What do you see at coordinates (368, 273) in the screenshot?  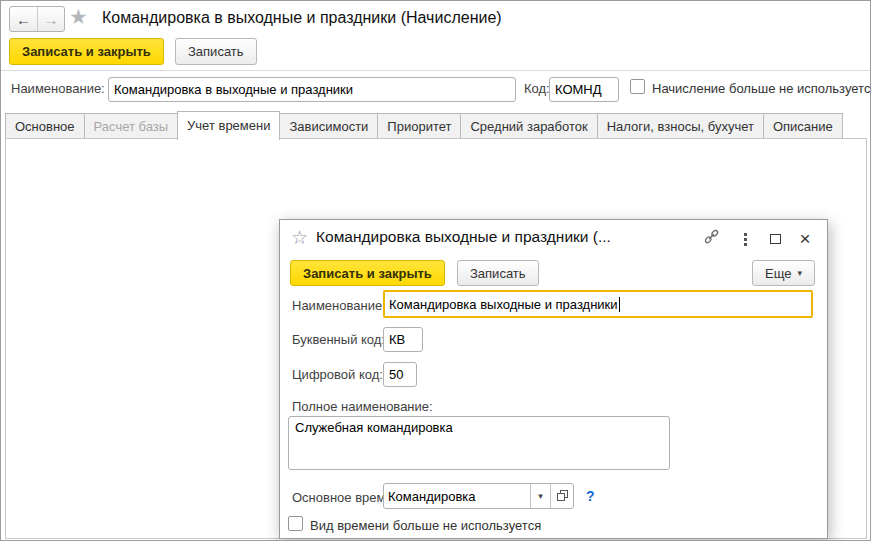 I see `dialog-save-and-close-button: Записать и закрыть` at bounding box center [368, 273].